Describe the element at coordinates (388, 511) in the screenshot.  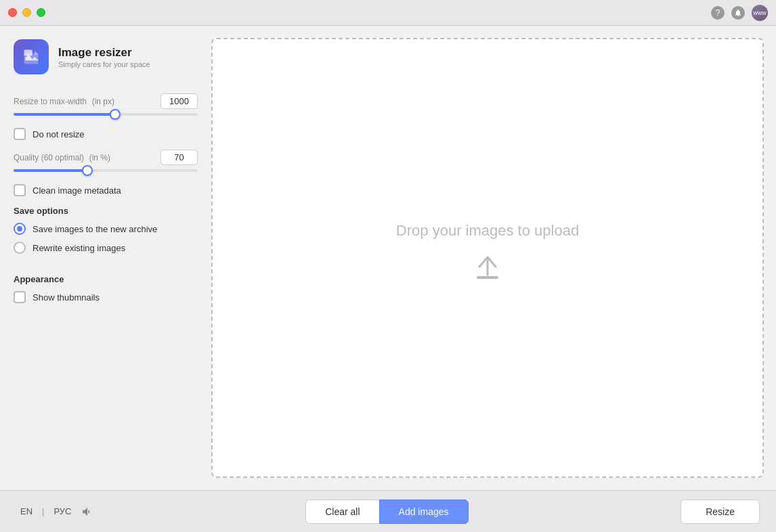
I see `bottom-bar: EN | РУС Clear all Add images Resize` at that location.